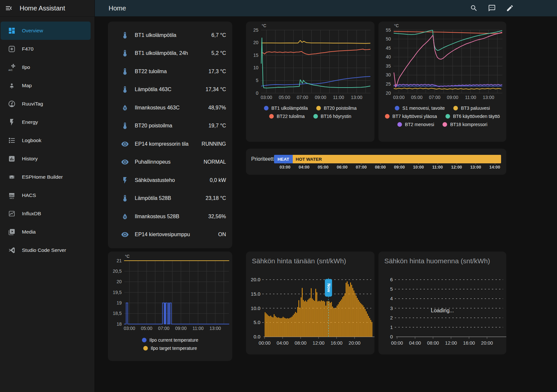 This screenshot has height=392, width=557. Describe the element at coordinates (46, 86) in the screenshot. I see `sidebar-item-map: Map` at that location.